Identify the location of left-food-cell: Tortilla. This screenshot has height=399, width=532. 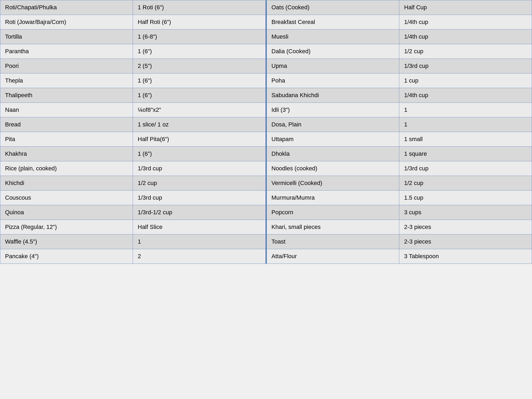
(66, 37).